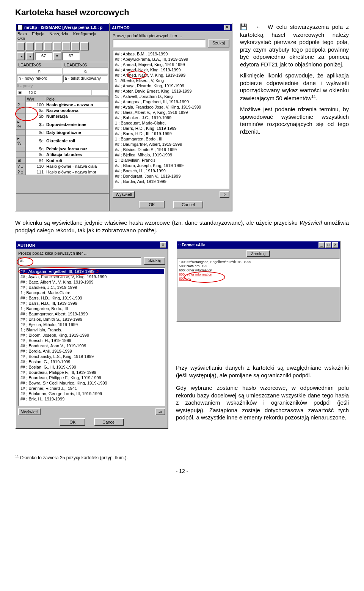 The width and height of the screenshot is (364, 591). Describe the element at coordinates (171, 65) in the screenshot. I see `list-item: ## ; Ahmad, Majeed, King, 1919-1999` at that location.